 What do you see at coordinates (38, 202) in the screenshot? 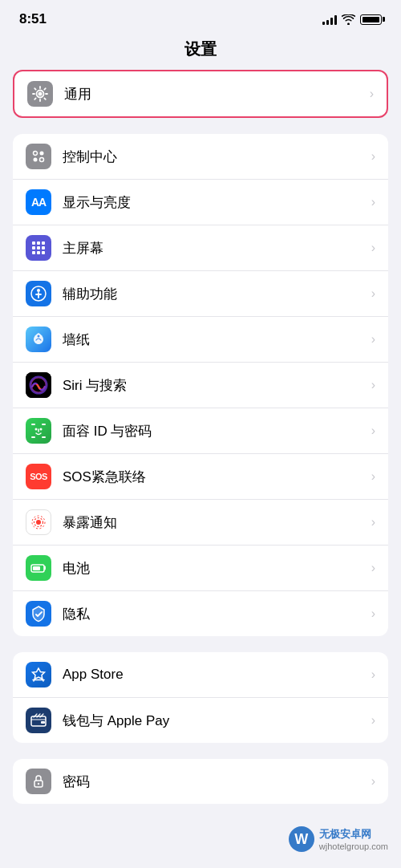
I see `display-icon: AA` at bounding box center [38, 202].